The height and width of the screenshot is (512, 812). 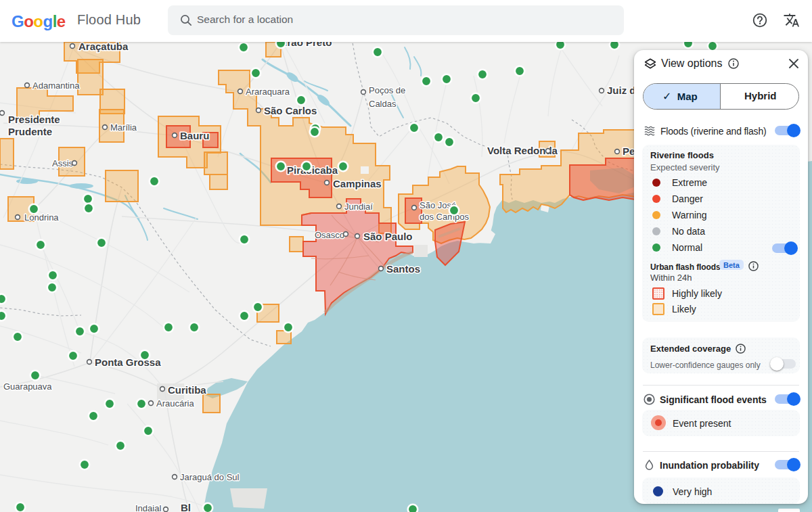 I want to click on svg-text: São Carlos, so click(x=290, y=111).